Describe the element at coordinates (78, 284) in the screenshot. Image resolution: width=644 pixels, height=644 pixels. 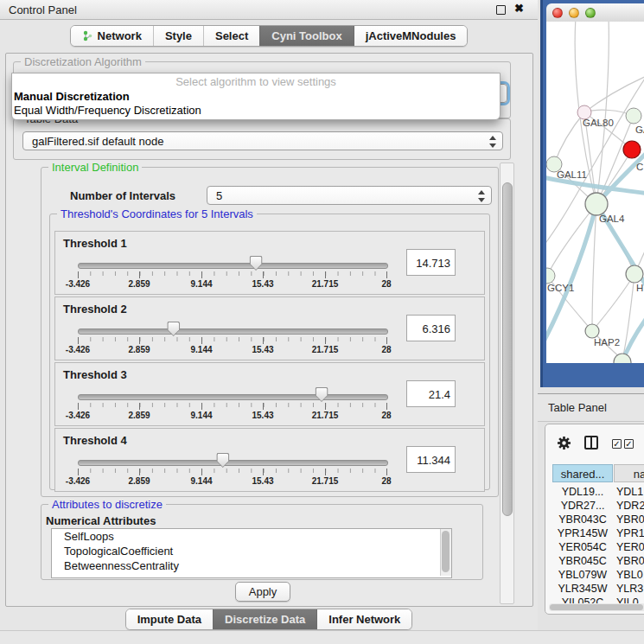
I see `tick-label: -3.426` at that location.